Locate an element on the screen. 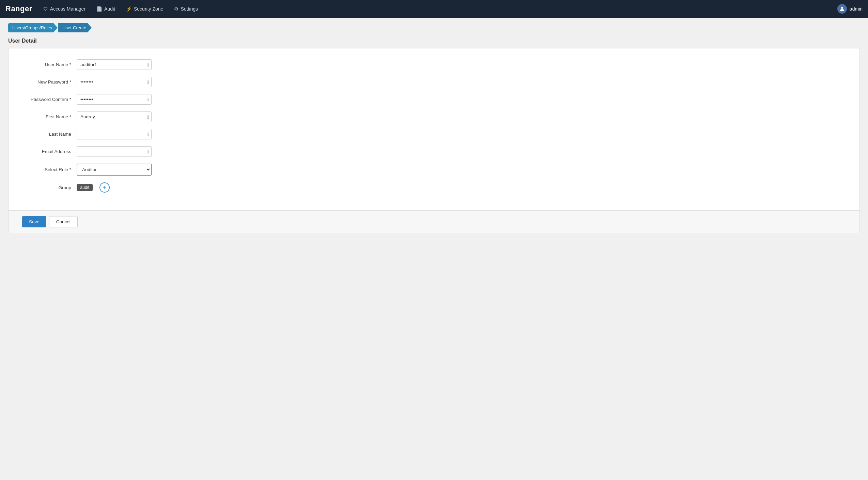 This screenshot has width=868, height=480. navbar-right: admin is located at coordinates (850, 9).